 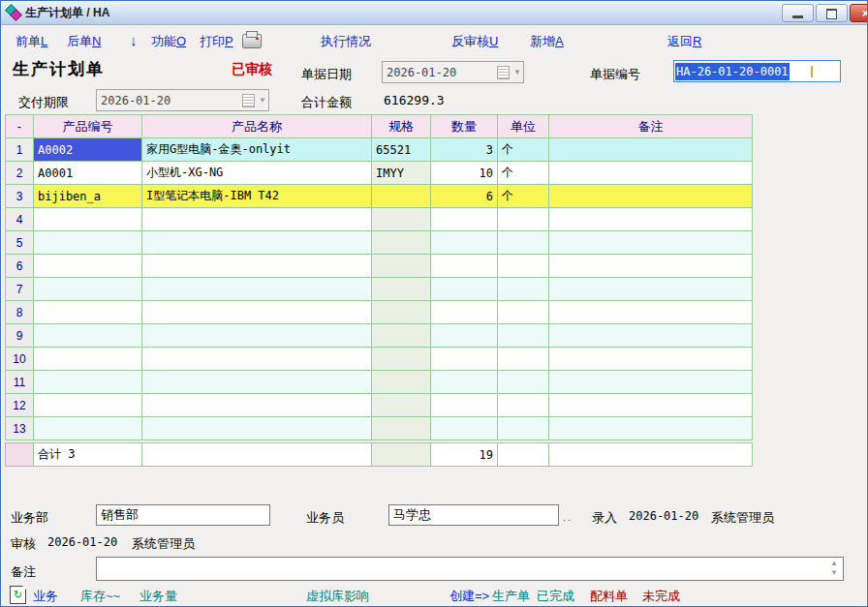 What do you see at coordinates (182, 101) in the screenshot?
I see `deadline-field: 2026-01-20 ▼` at bounding box center [182, 101].